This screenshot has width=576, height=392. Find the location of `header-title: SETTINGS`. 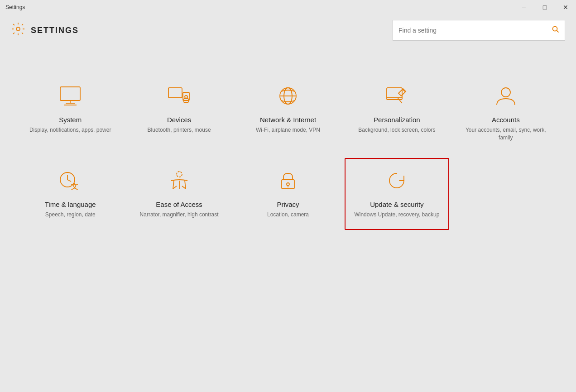

header-title: SETTINGS is located at coordinates (55, 31).